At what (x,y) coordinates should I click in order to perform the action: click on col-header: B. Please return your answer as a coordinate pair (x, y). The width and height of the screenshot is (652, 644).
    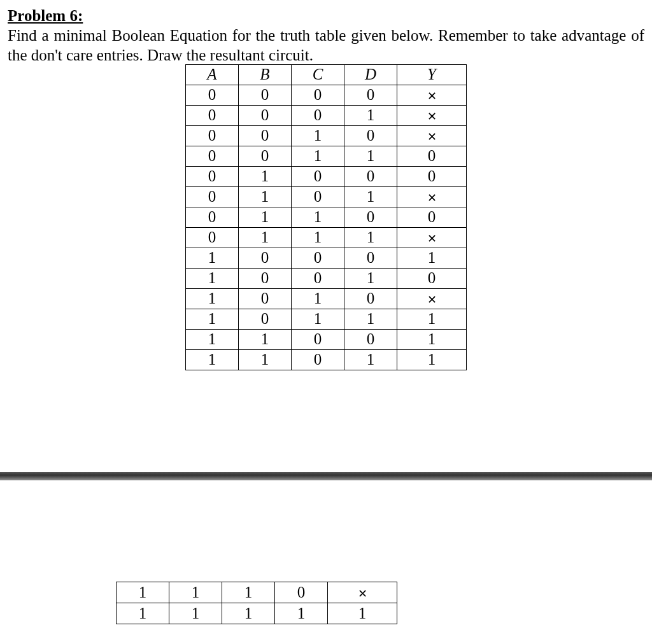
    Looking at the image, I should click on (265, 74).